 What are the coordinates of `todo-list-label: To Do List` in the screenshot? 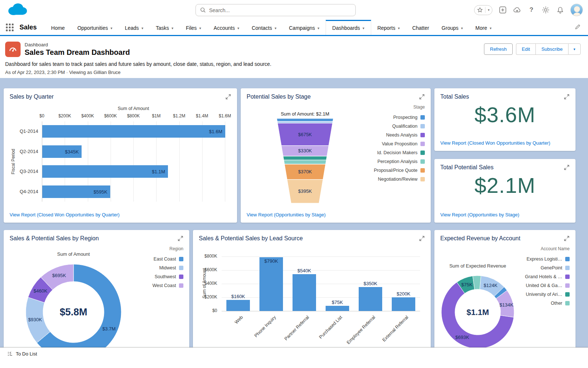 It's located at (26, 354).